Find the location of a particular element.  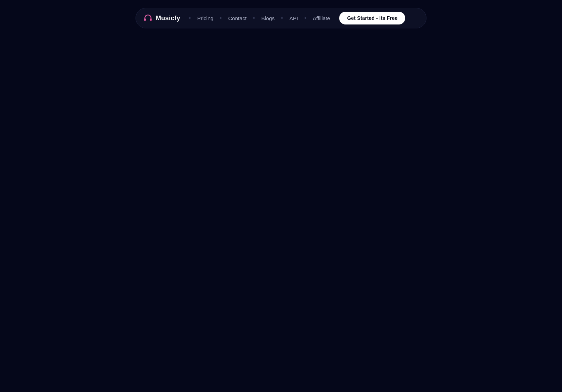

nav-sep-5: • is located at coordinates (305, 18).